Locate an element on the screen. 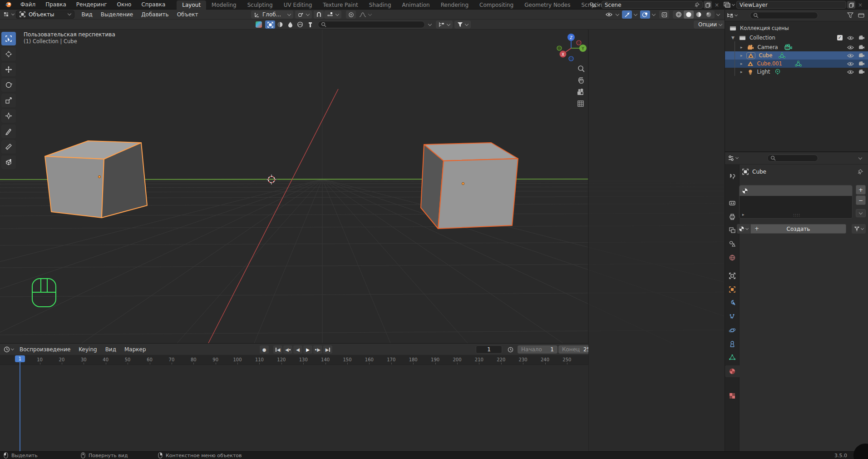 This screenshot has width=868, height=459. properties-tab-tool is located at coordinates (732, 177).